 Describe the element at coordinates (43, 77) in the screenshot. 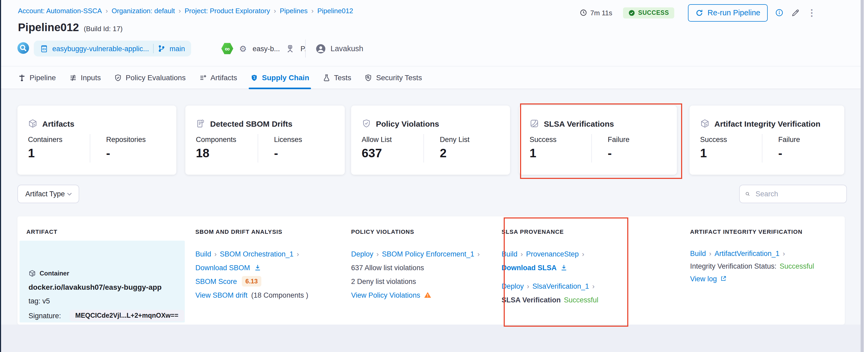

I see `tab-label: Pipeline` at that location.